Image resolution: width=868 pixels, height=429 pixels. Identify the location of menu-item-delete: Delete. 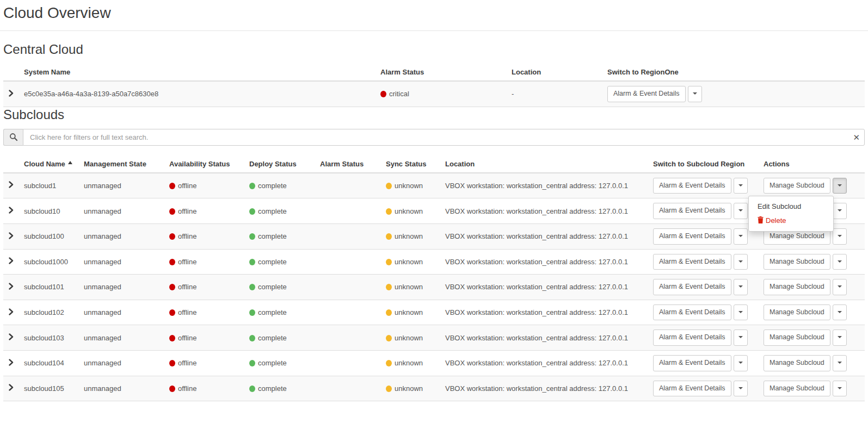
(791, 221).